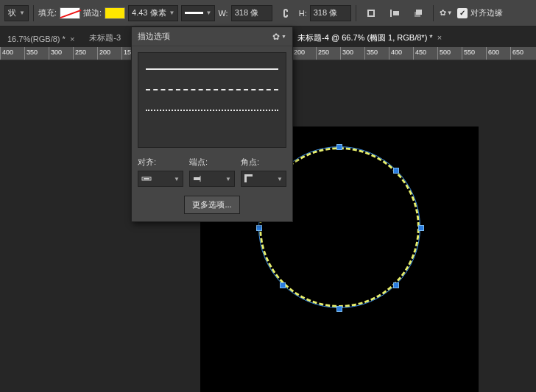 The height and width of the screenshot is (392, 536). I want to click on more-options-button: 更多选项..., so click(212, 204).